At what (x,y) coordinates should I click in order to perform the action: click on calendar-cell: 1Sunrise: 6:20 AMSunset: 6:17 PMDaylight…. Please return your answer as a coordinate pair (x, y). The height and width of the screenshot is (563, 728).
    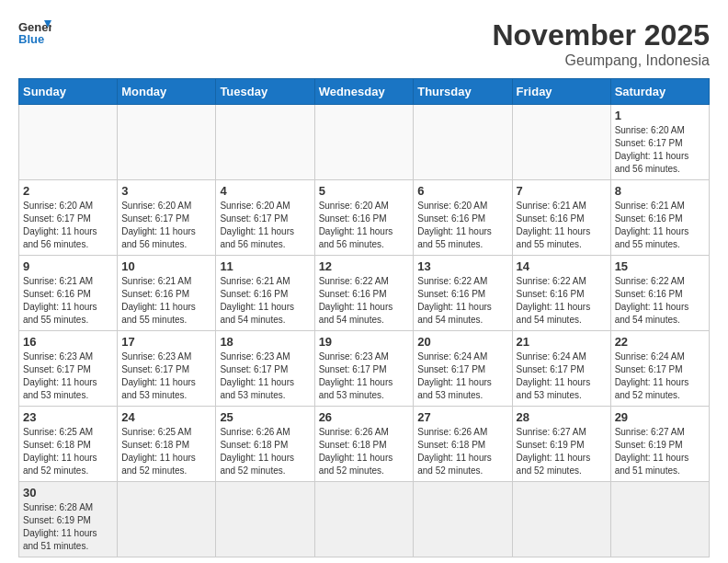
    Looking at the image, I should click on (660, 143).